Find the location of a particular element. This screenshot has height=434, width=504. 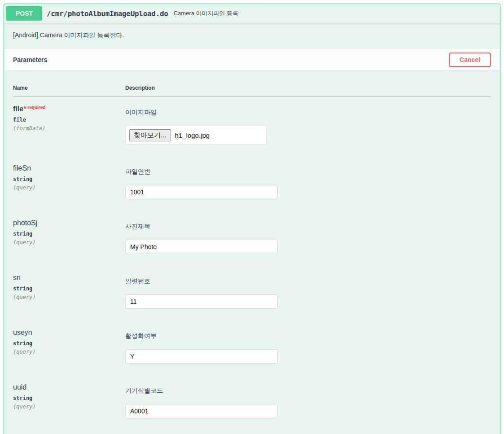

param-input-wrap: 찾아보기... h1_logo.jpg is located at coordinates (308, 135).